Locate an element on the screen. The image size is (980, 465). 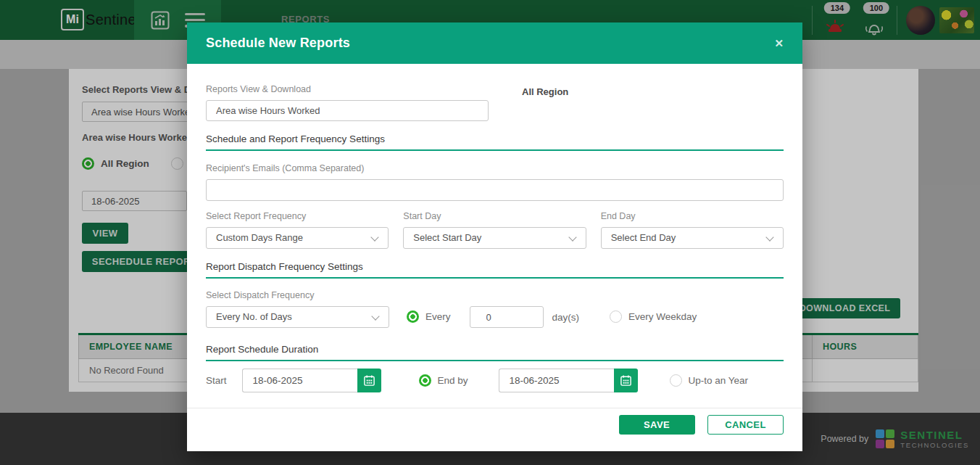
modal-title: Schedule New Reports is located at coordinates (490, 44).